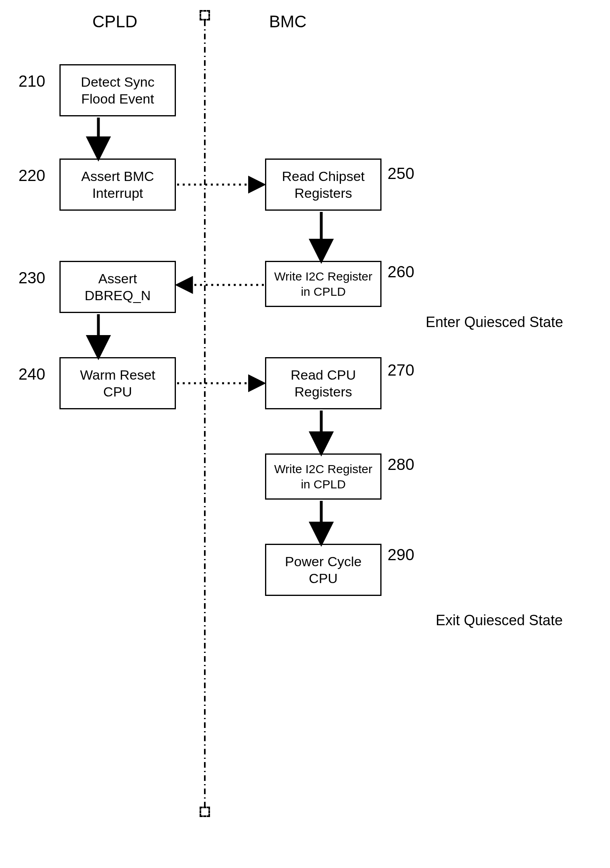  What do you see at coordinates (401, 465) in the screenshot?
I see `label-280: 280` at bounding box center [401, 465].